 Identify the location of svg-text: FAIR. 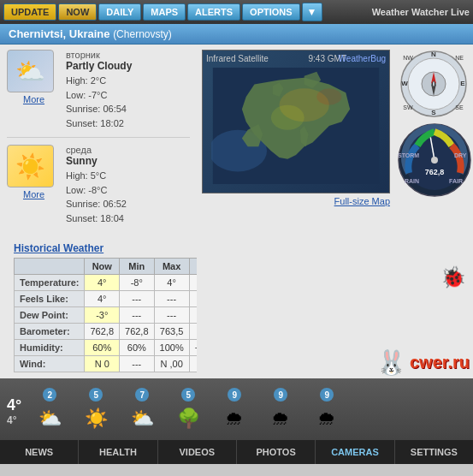
(456, 181).